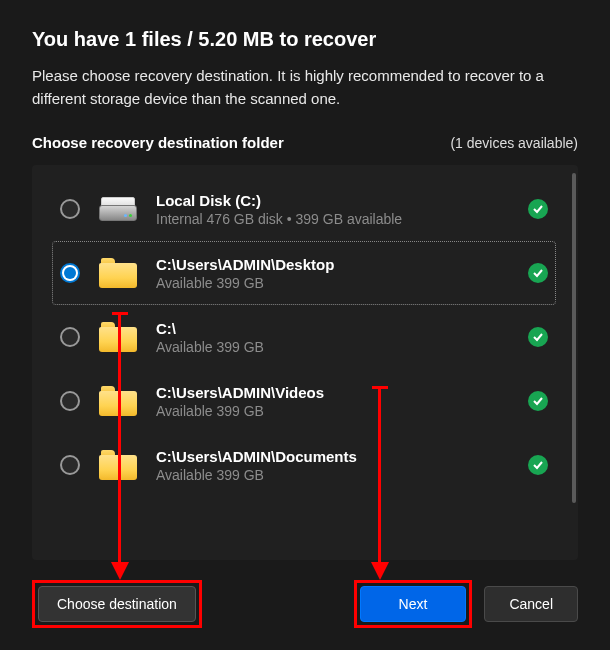 Image resolution: width=610 pixels, height=650 pixels. I want to click on list-item: C:\Users\ADMIN\Videos Available 399 GB, so click(304, 401).